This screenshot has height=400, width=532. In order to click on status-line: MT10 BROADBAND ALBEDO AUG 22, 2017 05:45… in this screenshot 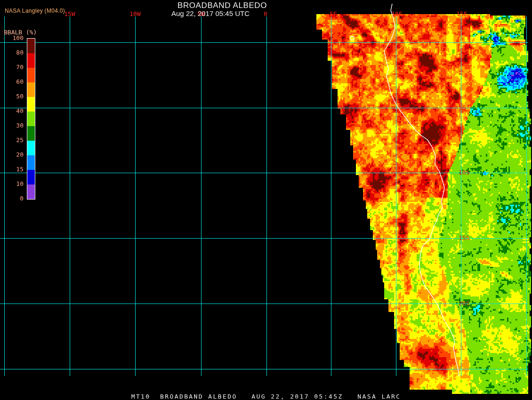, I will do `click(266, 396)`.